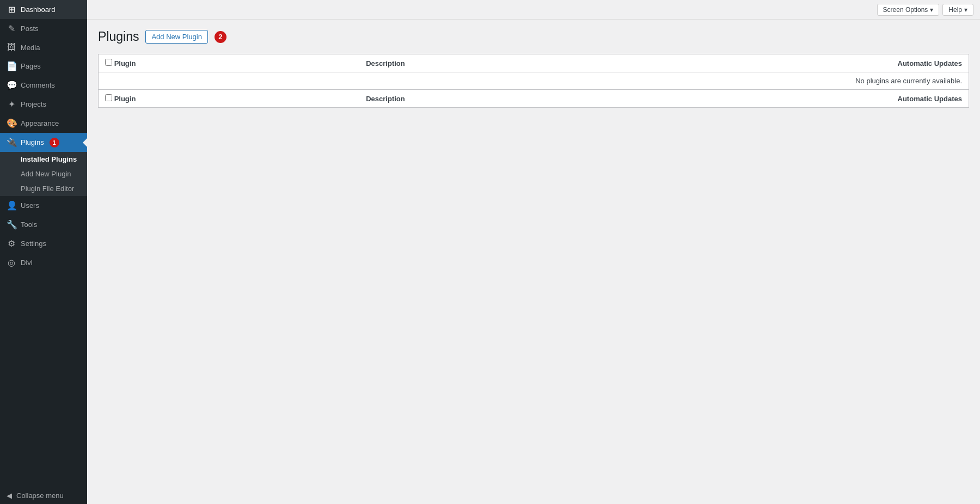 Image resolution: width=980 pixels, height=504 pixels. Describe the element at coordinates (33, 143) in the screenshot. I see `sidebar-item-label: Plugins` at that location.